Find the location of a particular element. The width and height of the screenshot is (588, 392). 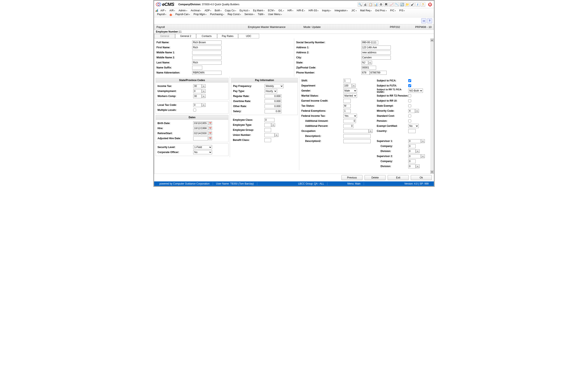

menu-pc: P/C is located at coordinates (393, 10).